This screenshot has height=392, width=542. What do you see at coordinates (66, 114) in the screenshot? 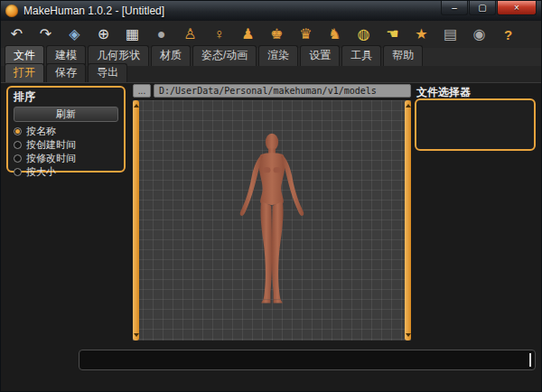
I see `refresh-button: 刷新` at bounding box center [66, 114].